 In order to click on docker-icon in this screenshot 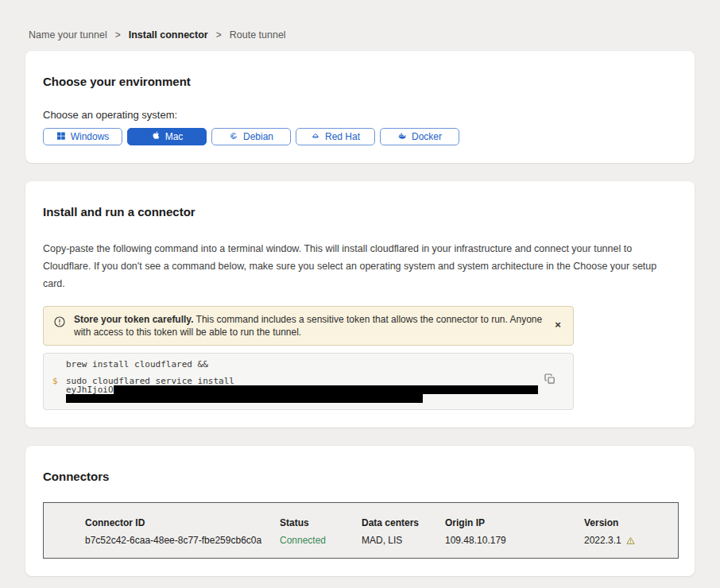, I will do `click(402, 137)`.